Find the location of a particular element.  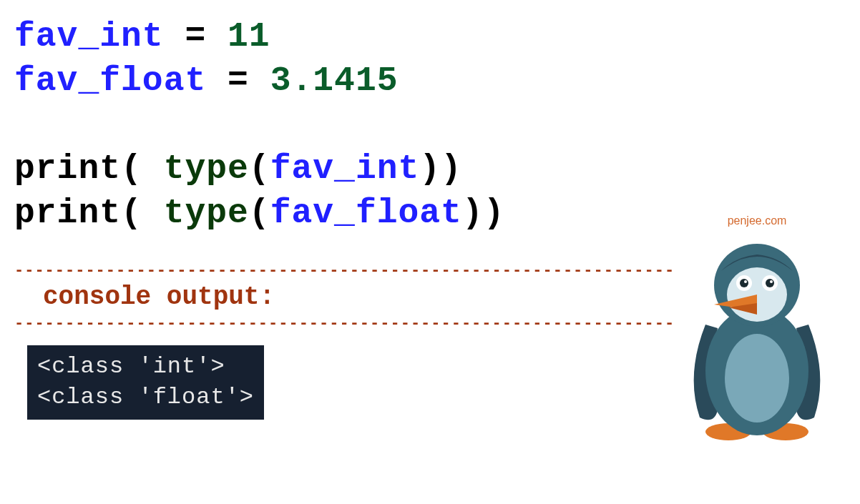

number-literal: 11 is located at coordinates (249, 36).